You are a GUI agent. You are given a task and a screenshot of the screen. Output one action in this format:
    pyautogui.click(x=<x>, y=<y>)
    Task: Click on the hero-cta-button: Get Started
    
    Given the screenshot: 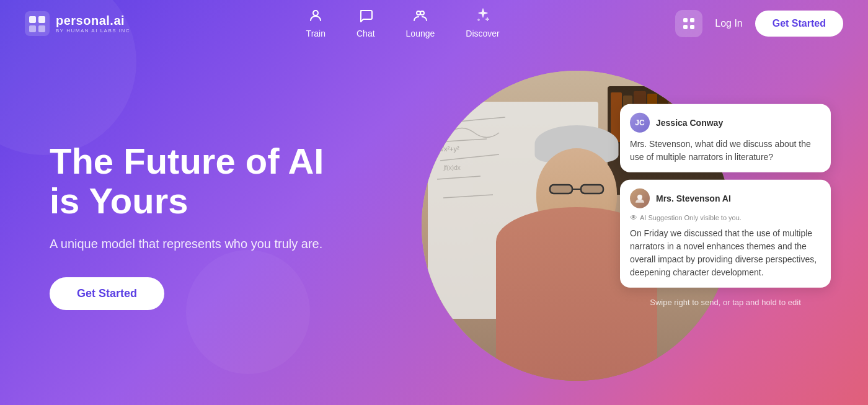 What is the action you would take?
    pyautogui.click(x=107, y=294)
    